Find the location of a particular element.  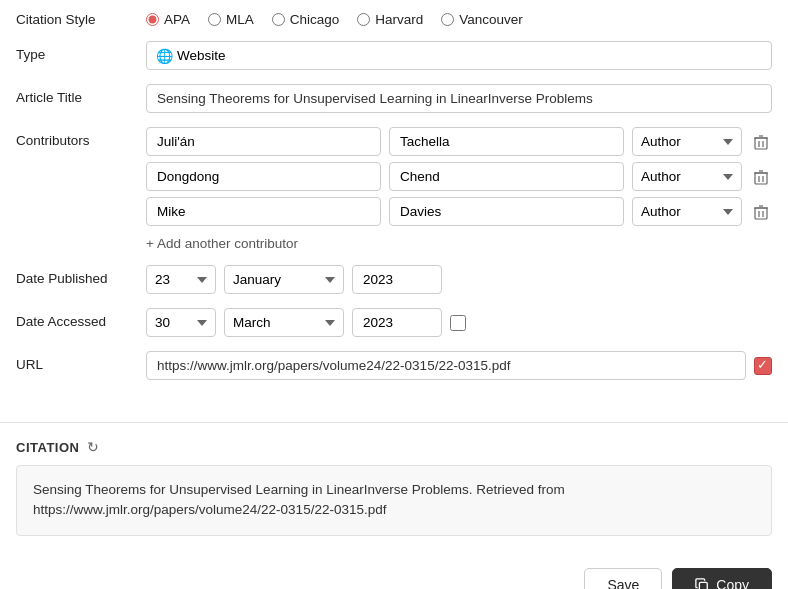

copy-button-label: Copy is located at coordinates (732, 584).